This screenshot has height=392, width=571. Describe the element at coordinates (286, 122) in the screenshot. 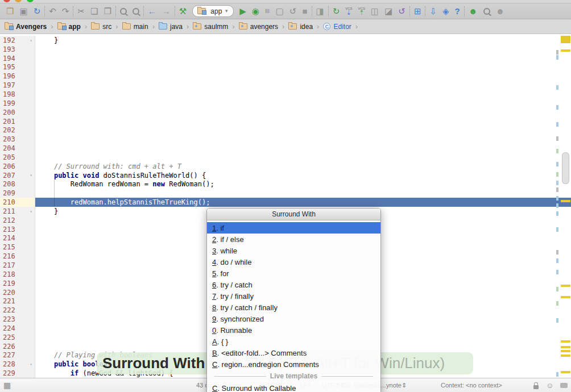

I see `code-line-201: 201` at that location.